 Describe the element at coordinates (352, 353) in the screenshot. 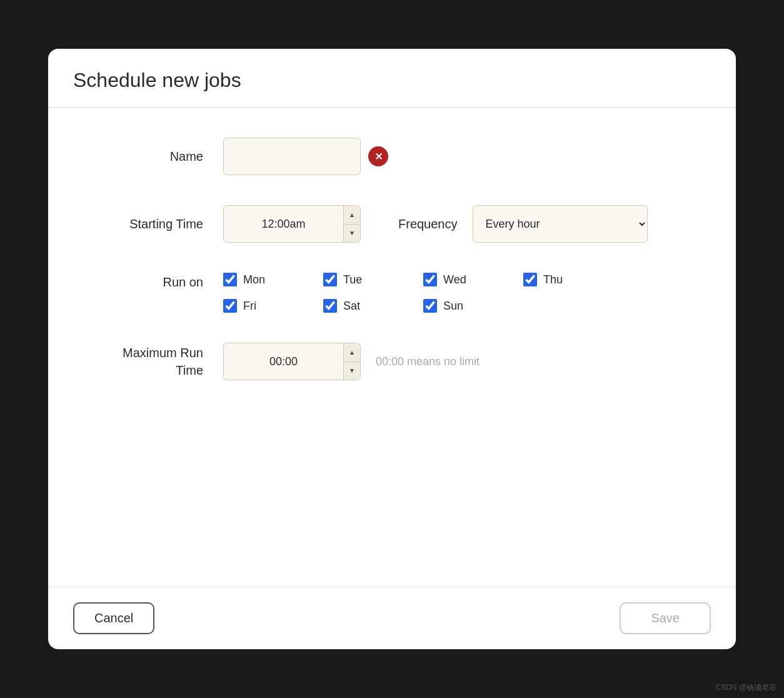

I see `max-run-time-up-btn: ▲` at that location.